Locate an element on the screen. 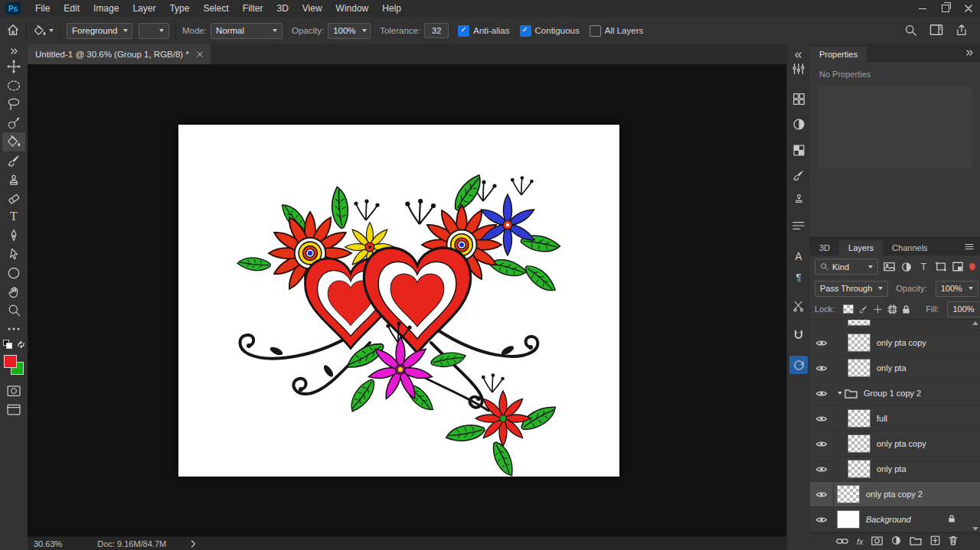 The height and width of the screenshot is (550, 980). panel-menu-icon is located at coordinates (969, 247).